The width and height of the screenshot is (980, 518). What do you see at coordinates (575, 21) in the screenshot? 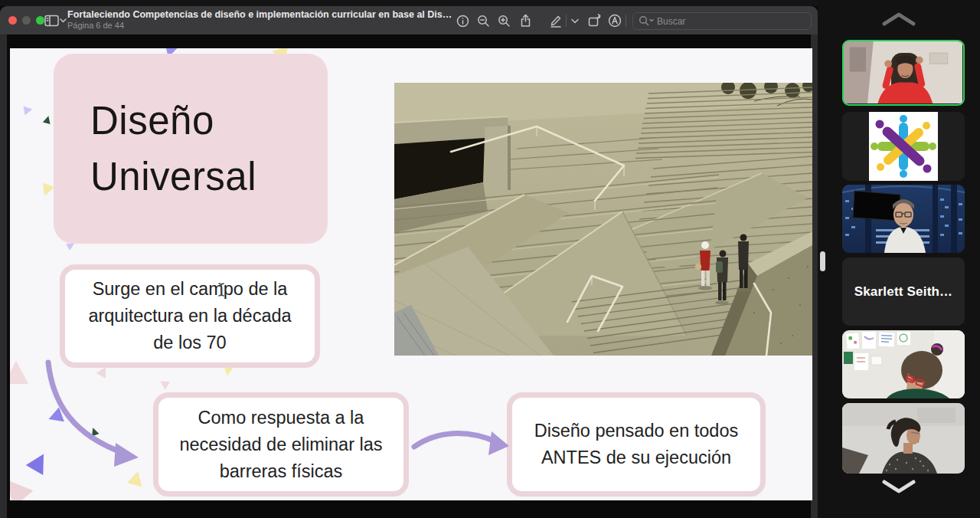
I see `markup-chevron-down-icon` at bounding box center [575, 21].